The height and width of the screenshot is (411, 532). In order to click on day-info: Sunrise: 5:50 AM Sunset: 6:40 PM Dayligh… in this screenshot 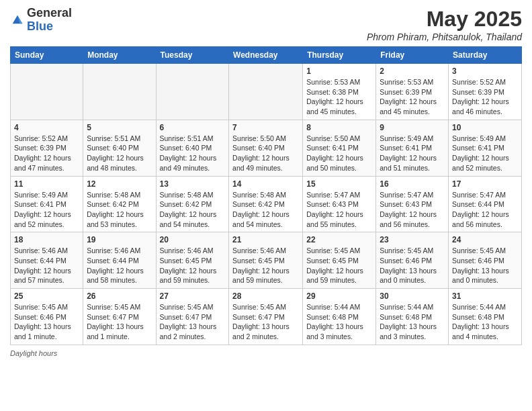, I will do `click(266, 153)`.